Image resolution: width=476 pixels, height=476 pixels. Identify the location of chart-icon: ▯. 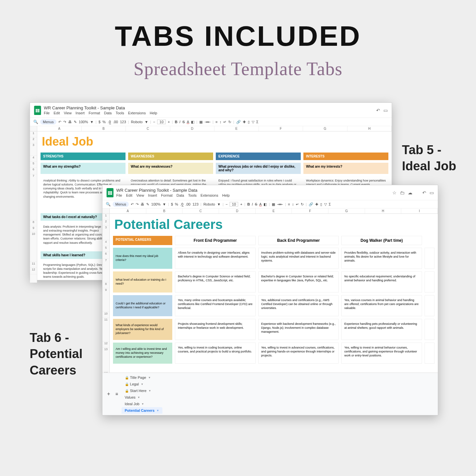
(321, 204).